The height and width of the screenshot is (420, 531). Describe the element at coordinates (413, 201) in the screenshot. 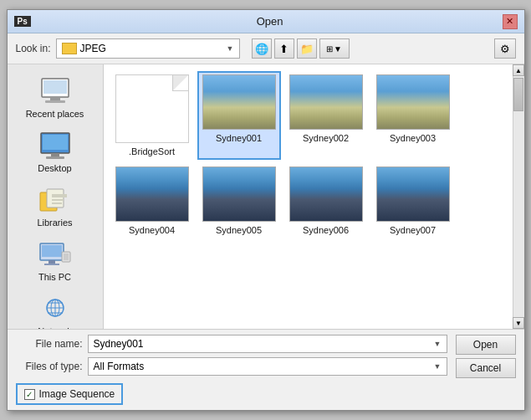

I see `list-item: Sydney007` at that location.